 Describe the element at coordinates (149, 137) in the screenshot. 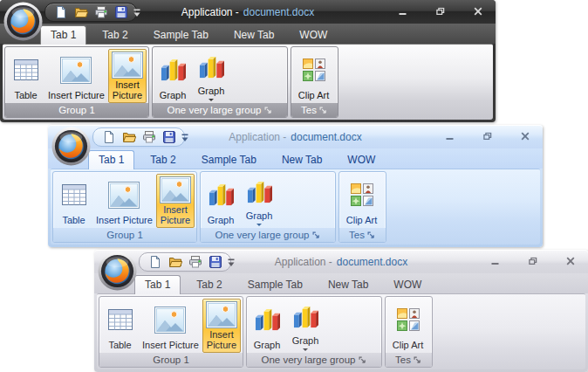

I see `print-icon` at that location.